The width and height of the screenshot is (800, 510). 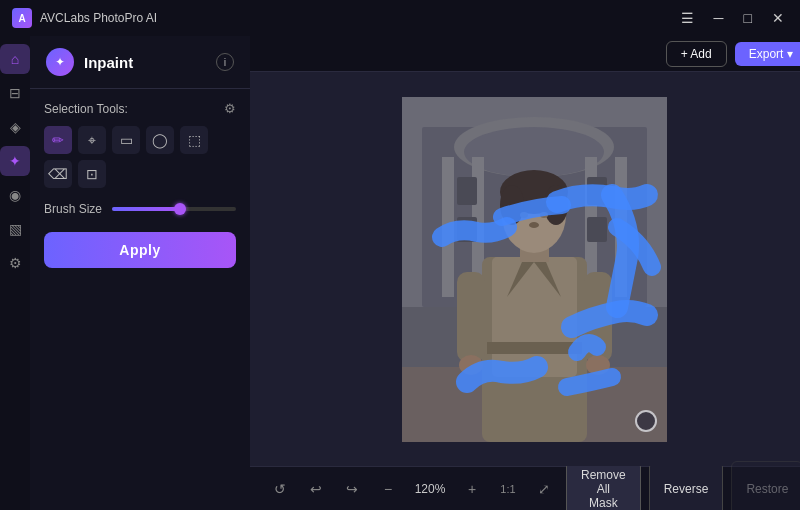 What do you see at coordinates (15, 195) in the screenshot?
I see `rail-color: ◉` at bounding box center [15, 195].